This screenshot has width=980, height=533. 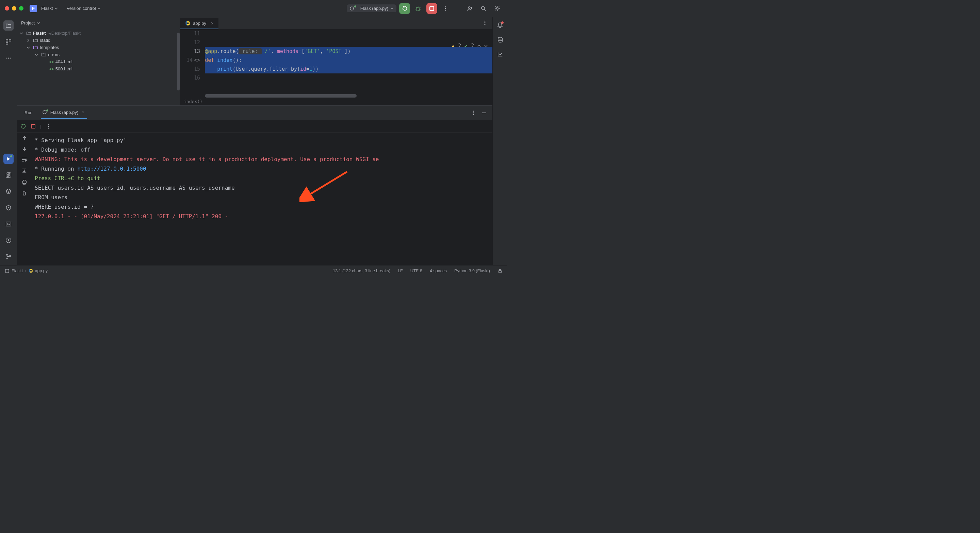 I want to click on running-dot-icon, so click(x=47, y=110).